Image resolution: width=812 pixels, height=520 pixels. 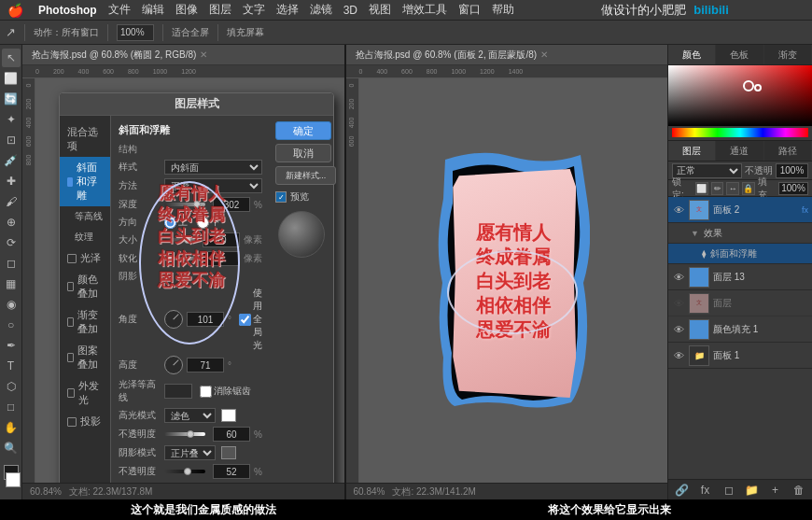 I want to click on menu-plugins: 增效工具, so click(x=425, y=9).